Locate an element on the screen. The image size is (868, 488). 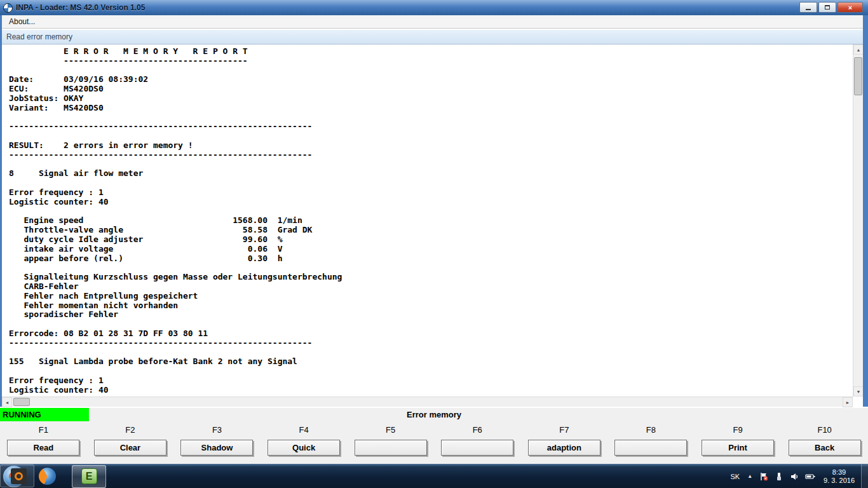
report-line: Signalleitung Kurzschluss gegen Masse od… is located at coordinates (431, 277).